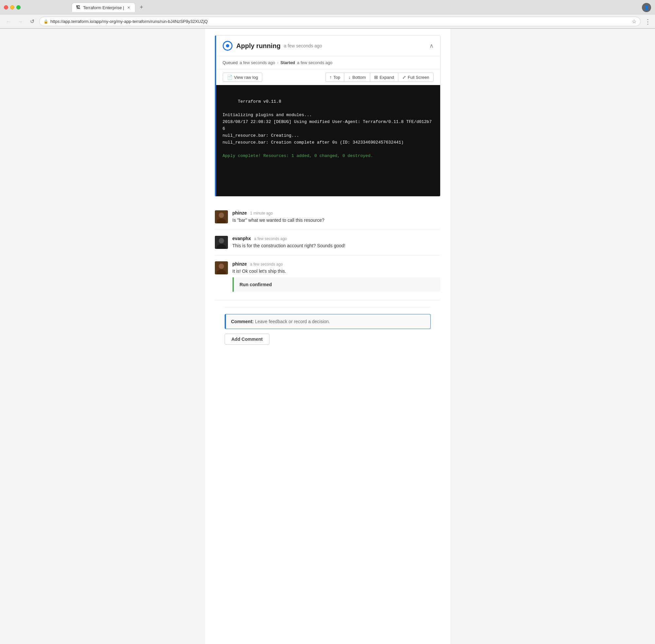 Image resolution: width=655 pixels, height=644 pixels. I want to click on queued-label: Queued, so click(230, 63).